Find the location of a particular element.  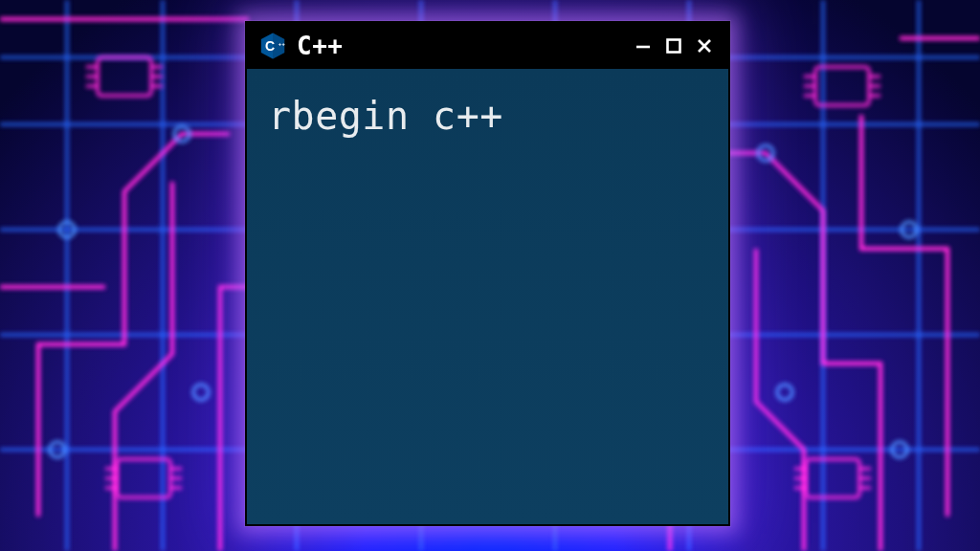

window-title: C++ is located at coordinates (320, 46).